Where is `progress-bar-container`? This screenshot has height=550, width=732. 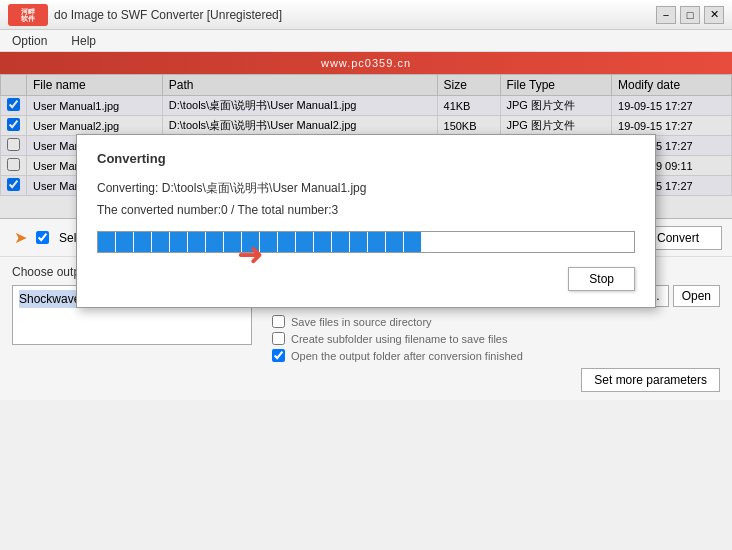
progress-bar-container is located at coordinates (366, 242).